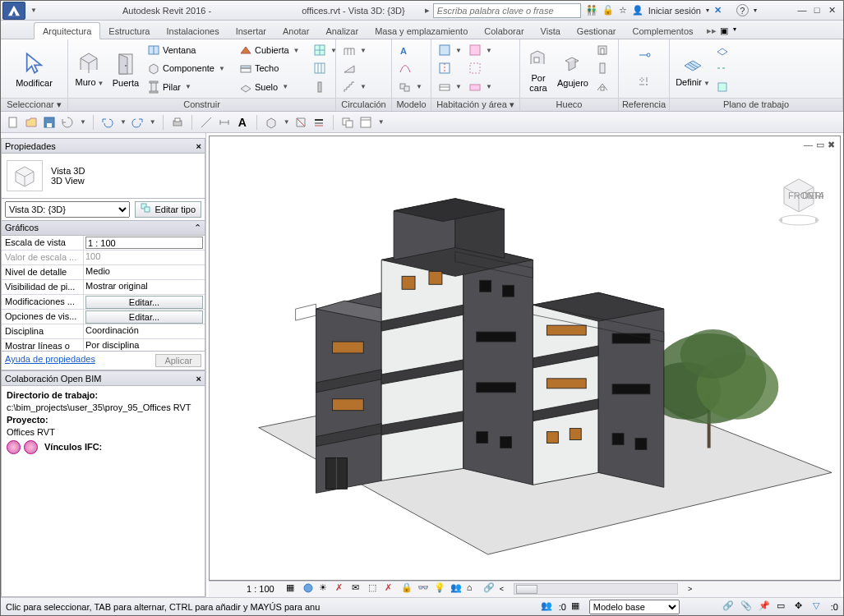 This screenshot has width=844, height=616. What do you see at coordinates (309, 589) in the screenshot?
I see `visual-style-icon` at bounding box center [309, 589].